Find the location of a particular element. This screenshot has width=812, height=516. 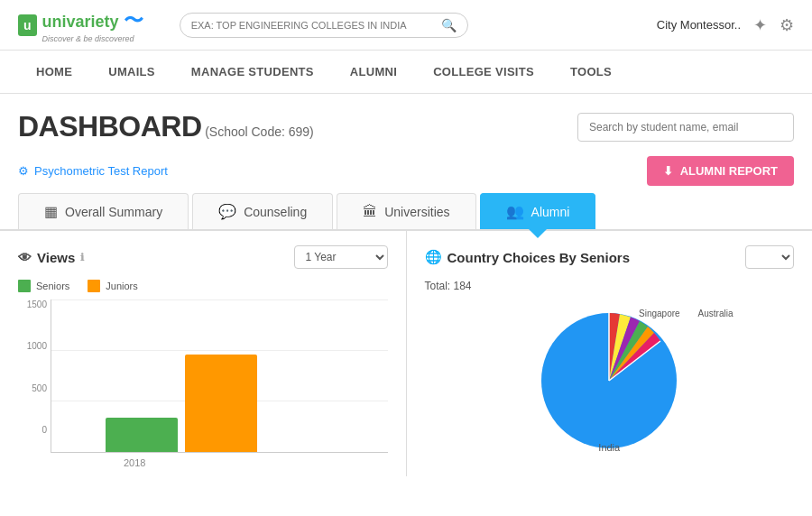

tab-alumni-label: Alumni is located at coordinates (550, 212).